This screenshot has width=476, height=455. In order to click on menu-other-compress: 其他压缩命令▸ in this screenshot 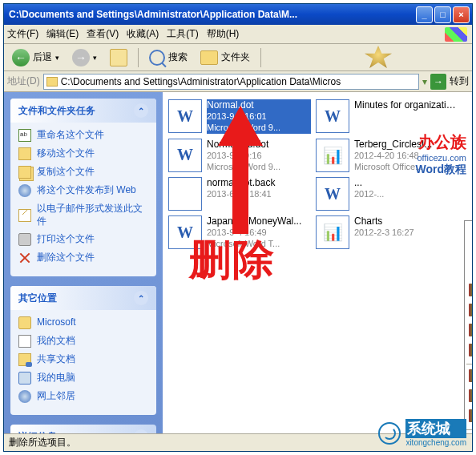, I will do `click(468, 351)`.